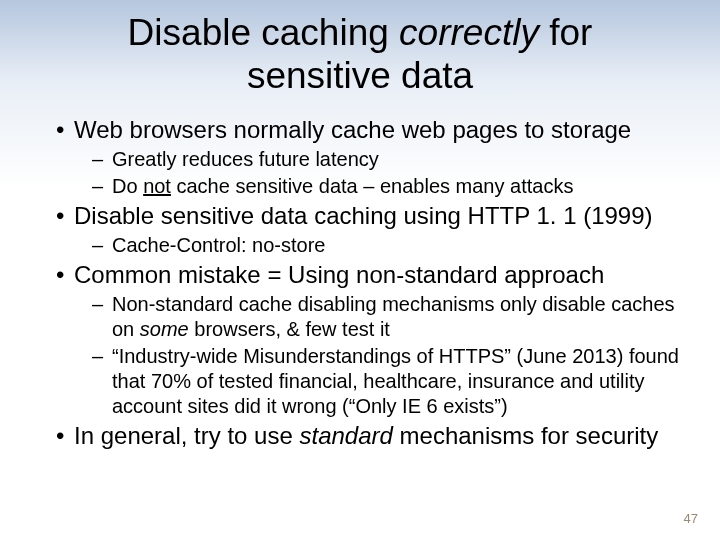  I want to click on bullet-4-ital: standard, so click(346, 436).